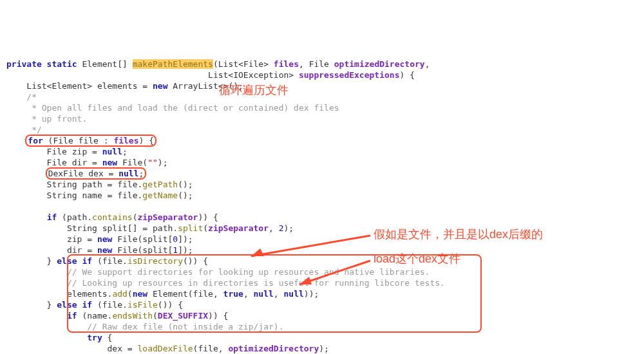 This screenshot has height=354, width=644. I want to click on comment-block: /*, so click(22, 97).